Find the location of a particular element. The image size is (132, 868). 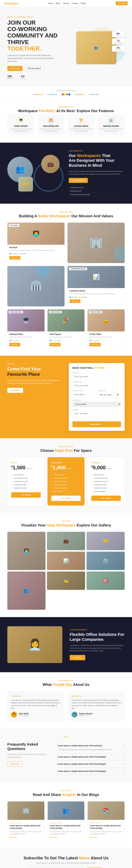

workspaces-section: 👥 💼 🤝 For Benefits Our Workspaces ThatAr… is located at coordinates (66, 173).